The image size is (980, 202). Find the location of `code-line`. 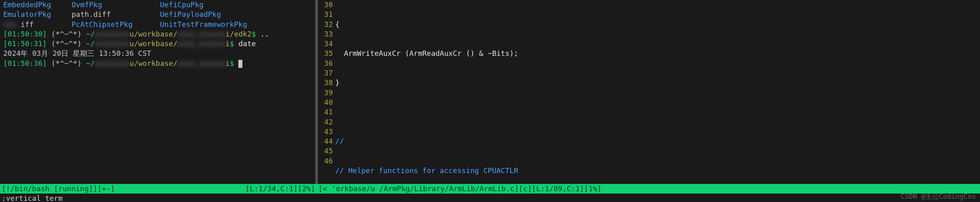

code-line is located at coordinates (658, 112).